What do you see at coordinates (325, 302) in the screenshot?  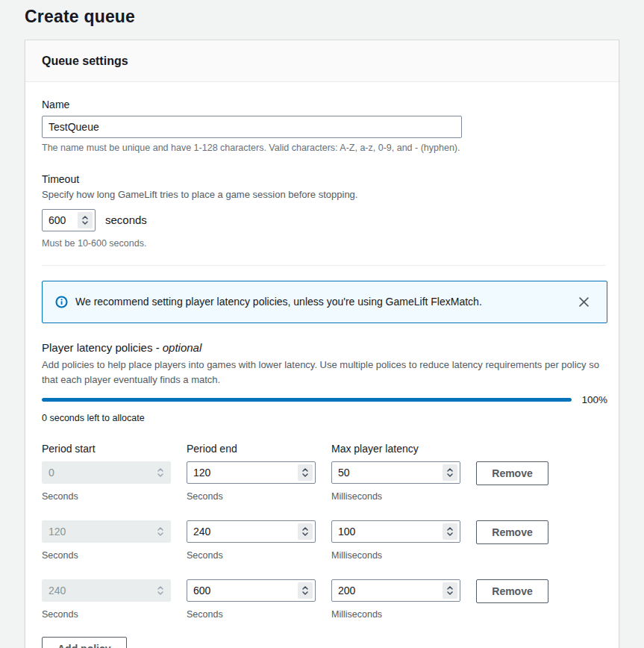 I see `info-alert: We recommend setting player latency poli…` at bounding box center [325, 302].